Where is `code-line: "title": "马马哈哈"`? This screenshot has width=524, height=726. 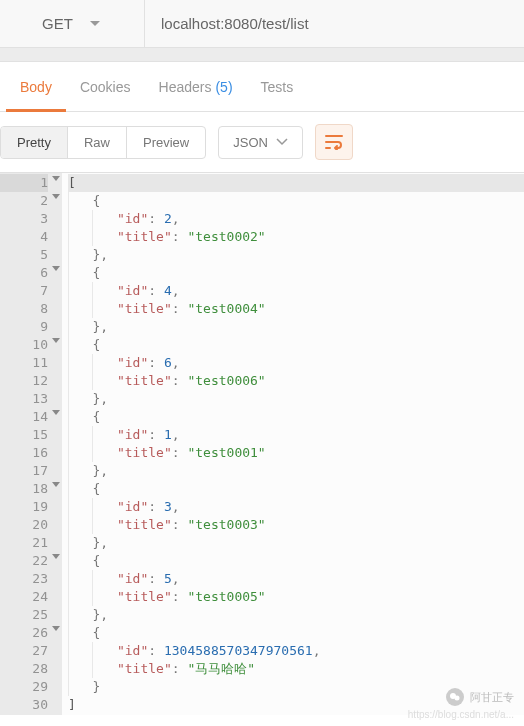
code-line: "title": "马马哈哈" is located at coordinates (296, 669).